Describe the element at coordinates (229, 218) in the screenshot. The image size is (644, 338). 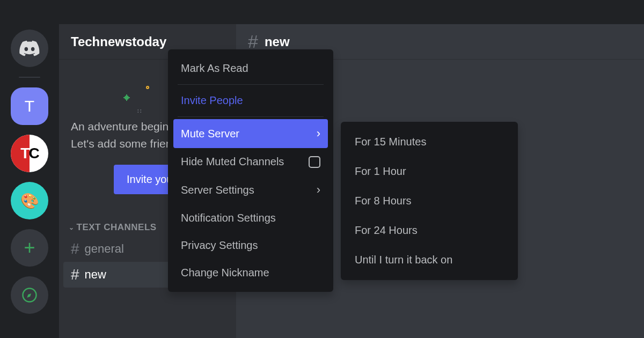
I see `ctx-label: Notification Settings` at that location.